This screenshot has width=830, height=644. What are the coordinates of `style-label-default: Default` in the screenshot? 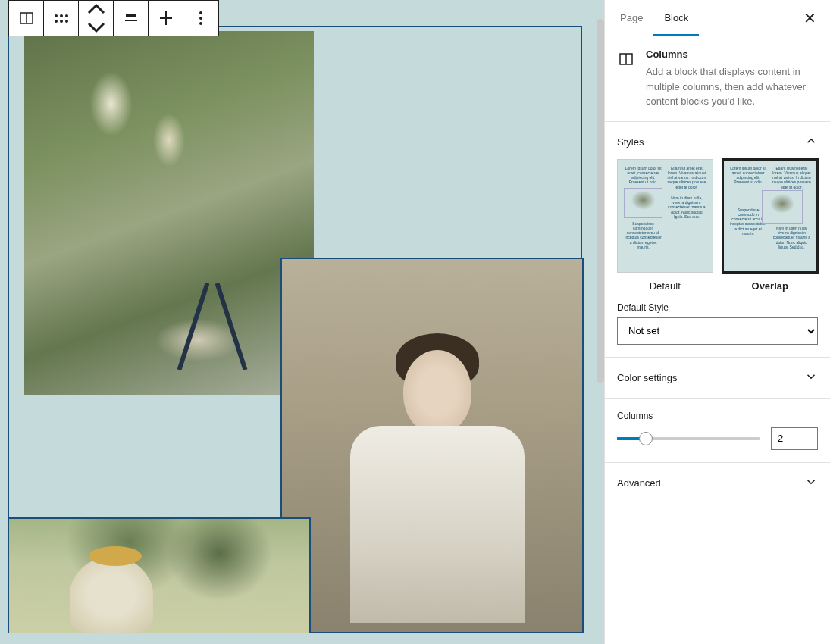 It's located at (666, 286).